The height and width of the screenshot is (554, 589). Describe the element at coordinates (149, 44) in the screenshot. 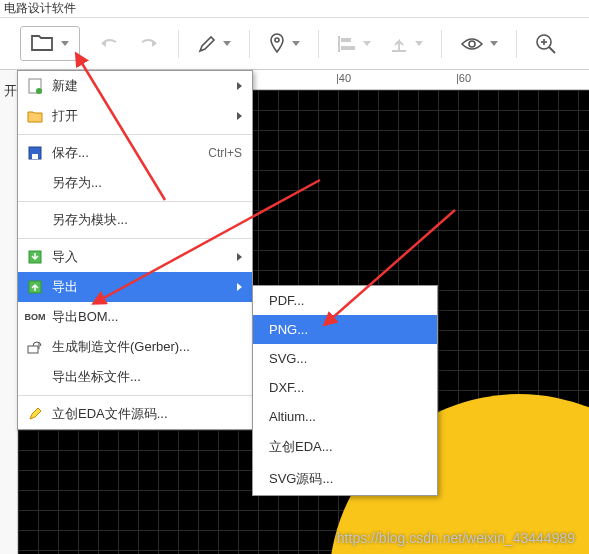

I see `redo-icon` at that location.